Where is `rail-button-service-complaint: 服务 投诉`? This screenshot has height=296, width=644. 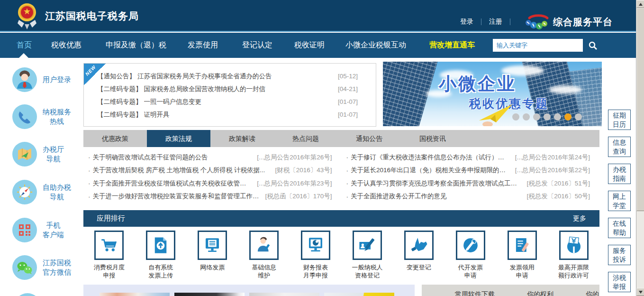 rail-button-service-complaint: 服务 投诉 is located at coordinates (619, 255).